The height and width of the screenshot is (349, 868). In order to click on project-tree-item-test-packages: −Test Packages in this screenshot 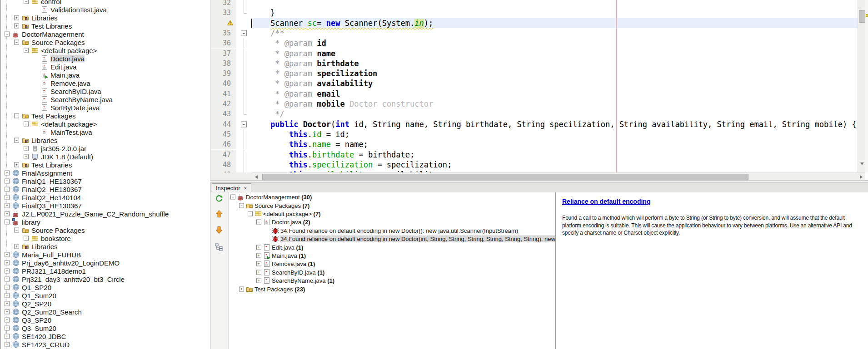, I will do `click(105, 116)`.